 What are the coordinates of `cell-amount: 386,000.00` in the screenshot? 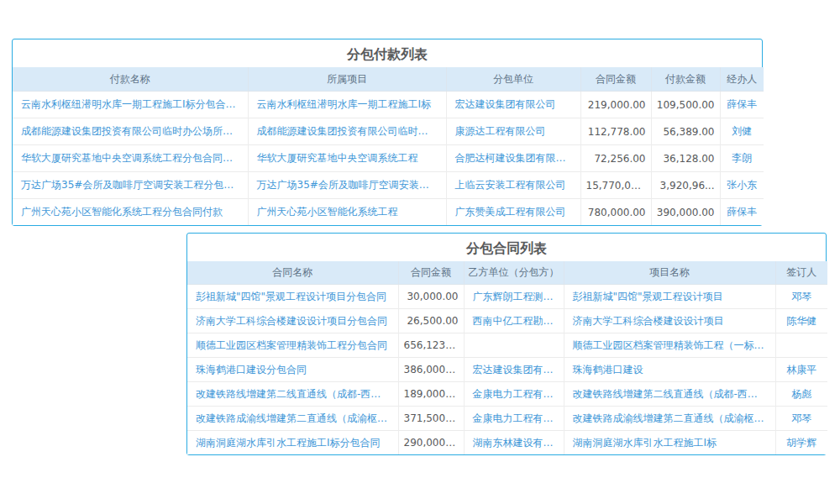 It's located at (431, 370).